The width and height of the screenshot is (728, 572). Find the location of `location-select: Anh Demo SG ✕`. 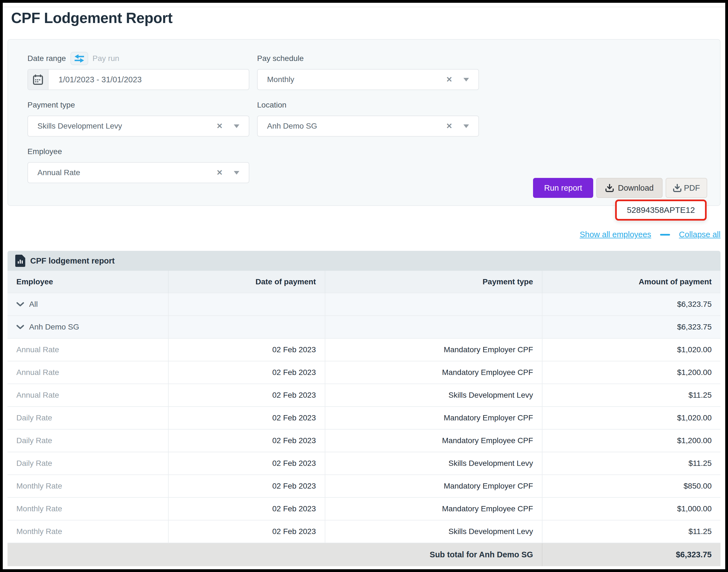

location-select: Anh Demo SG ✕ is located at coordinates (368, 126).